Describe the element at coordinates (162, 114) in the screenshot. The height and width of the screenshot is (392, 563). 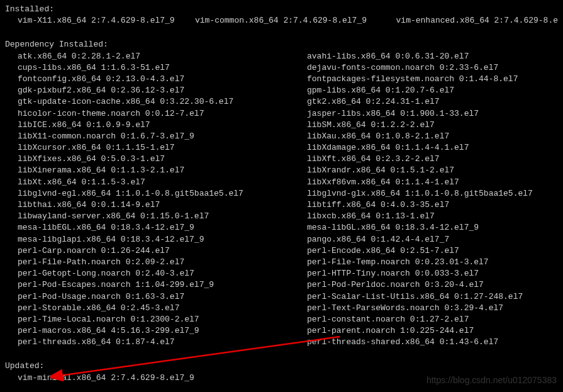
I see `pkg-item: hicolor-icon-theme.noarch 0:0.12-7.el7` at that location.